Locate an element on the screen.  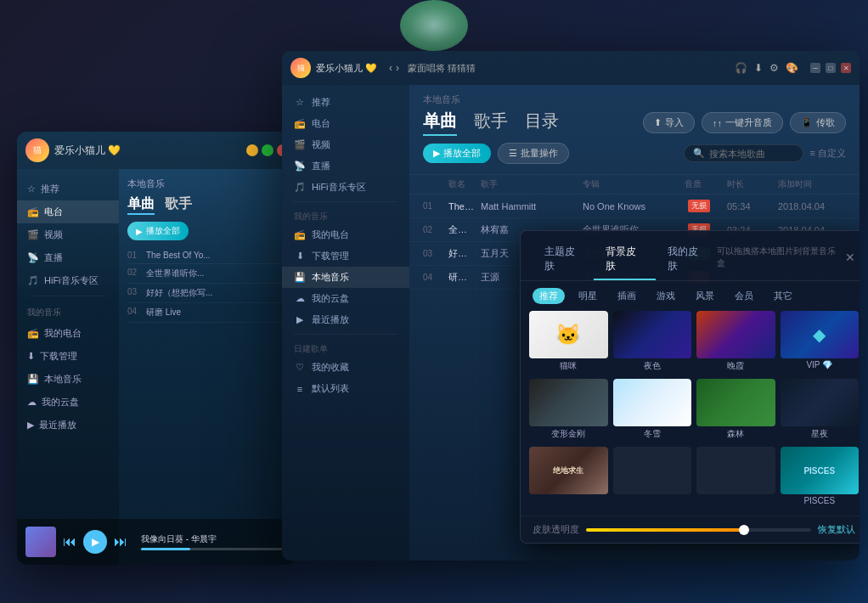
next-btn: ⏭ is located at coordinates (121, 542).